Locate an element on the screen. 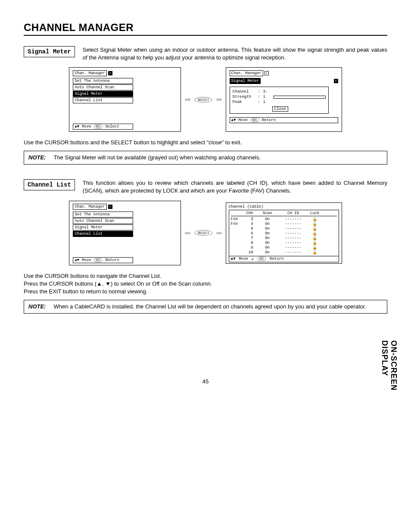  footer-action: Select is located at coordinates (112, 127).